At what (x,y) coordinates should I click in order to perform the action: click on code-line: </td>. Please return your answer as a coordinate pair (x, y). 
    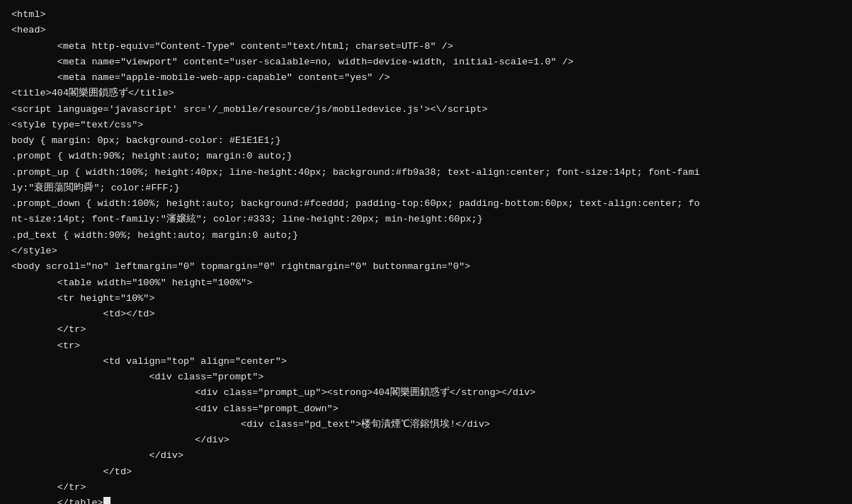
    Looking at the image, I should click on (426, 472).